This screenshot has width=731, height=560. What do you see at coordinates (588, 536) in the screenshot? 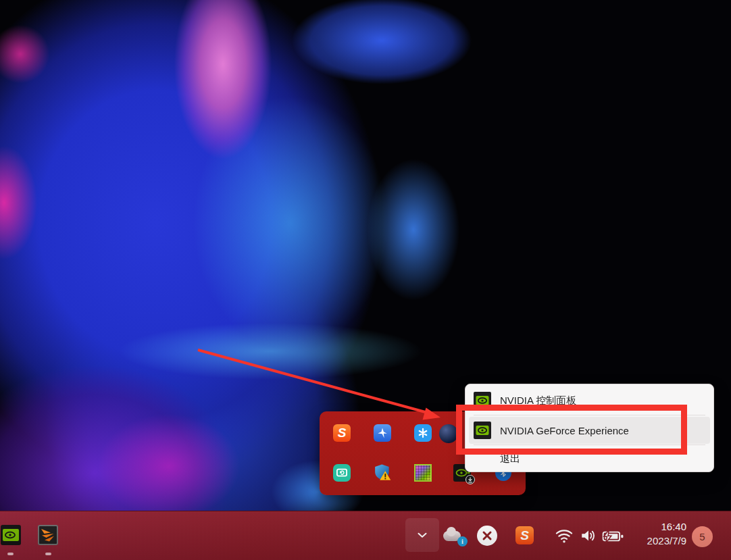
I see `speaker-glyph` at bounding box center [588, 536].